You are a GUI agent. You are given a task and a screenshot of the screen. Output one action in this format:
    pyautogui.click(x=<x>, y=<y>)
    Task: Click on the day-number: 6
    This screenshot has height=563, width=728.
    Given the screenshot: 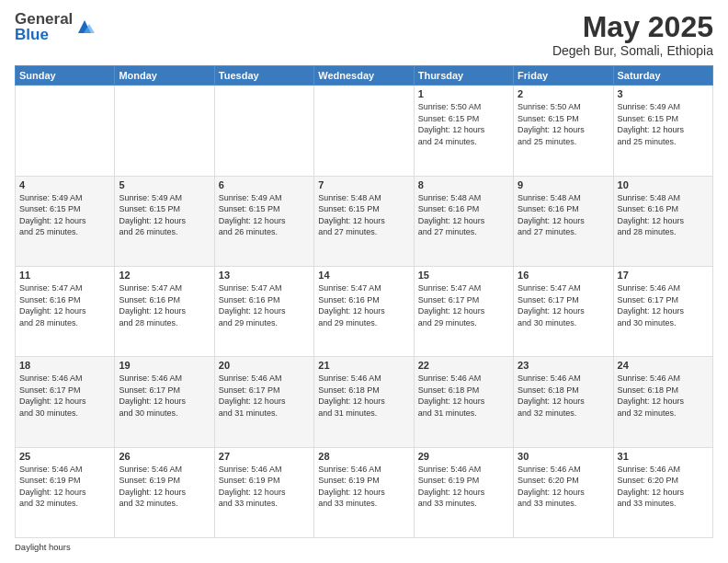 What is the action you would take?
    pyautogui.click(x=265, y=185)
    